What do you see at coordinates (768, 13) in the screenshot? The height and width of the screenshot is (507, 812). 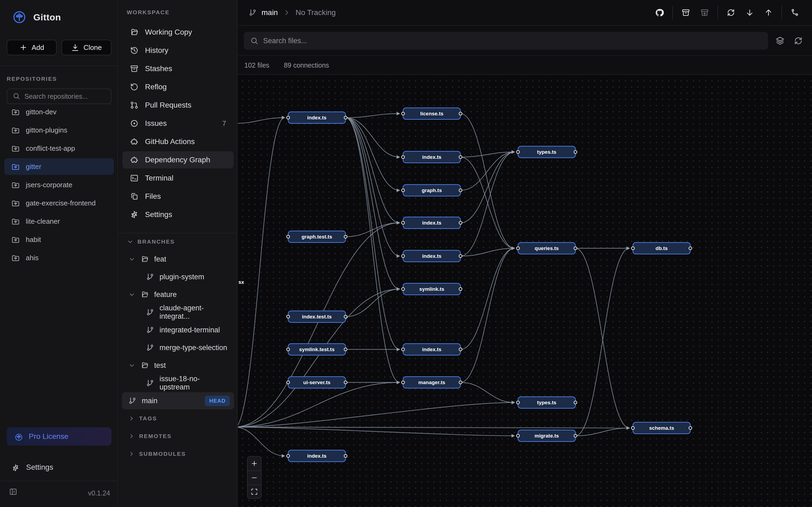 I see `arrow-up-button` at bounding box center [768, 13].